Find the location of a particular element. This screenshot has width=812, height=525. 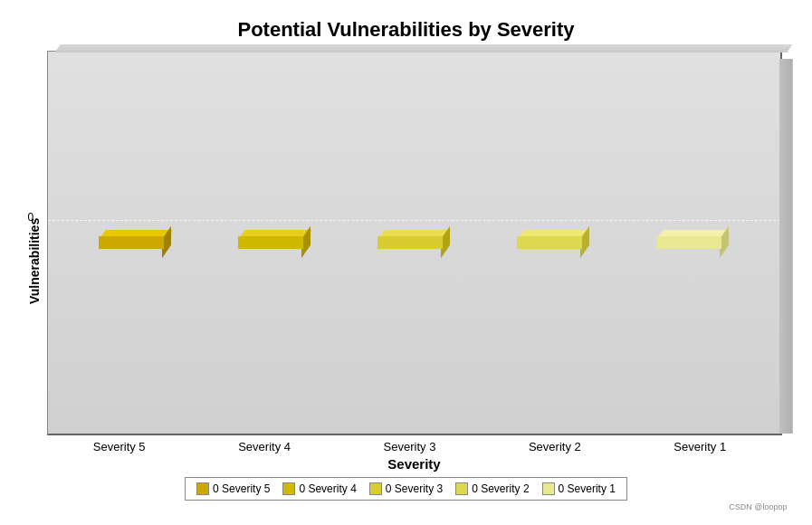

legend-label: 0 Severity 5 is located at coordinates (241, 489).